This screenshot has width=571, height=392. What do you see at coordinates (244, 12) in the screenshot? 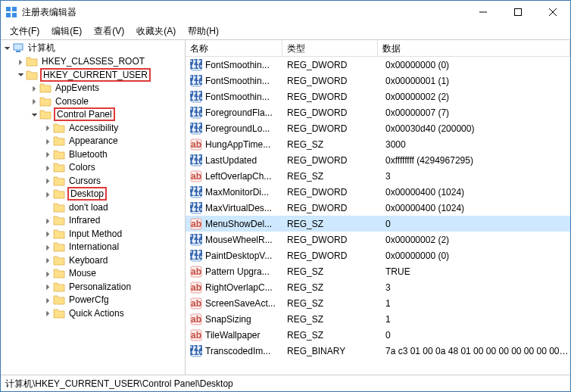
I see `window-title: 注册表编辑器` at bounding box center [244, 12].